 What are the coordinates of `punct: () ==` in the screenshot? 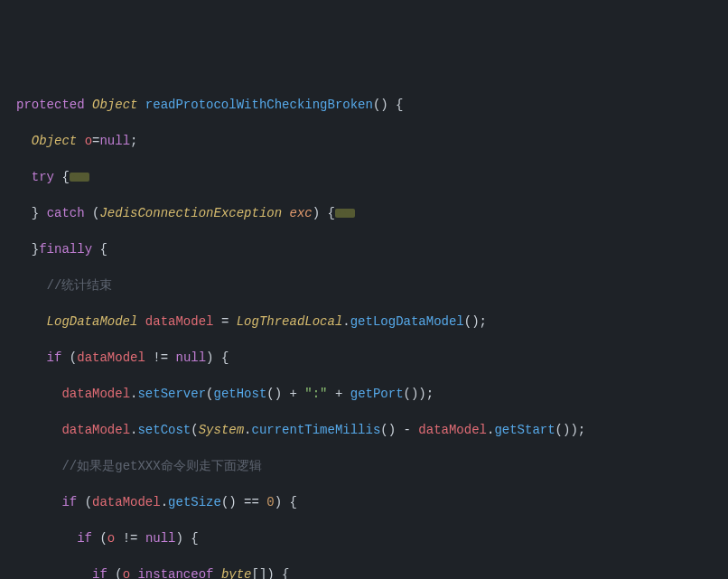 It's located at (244, 502).